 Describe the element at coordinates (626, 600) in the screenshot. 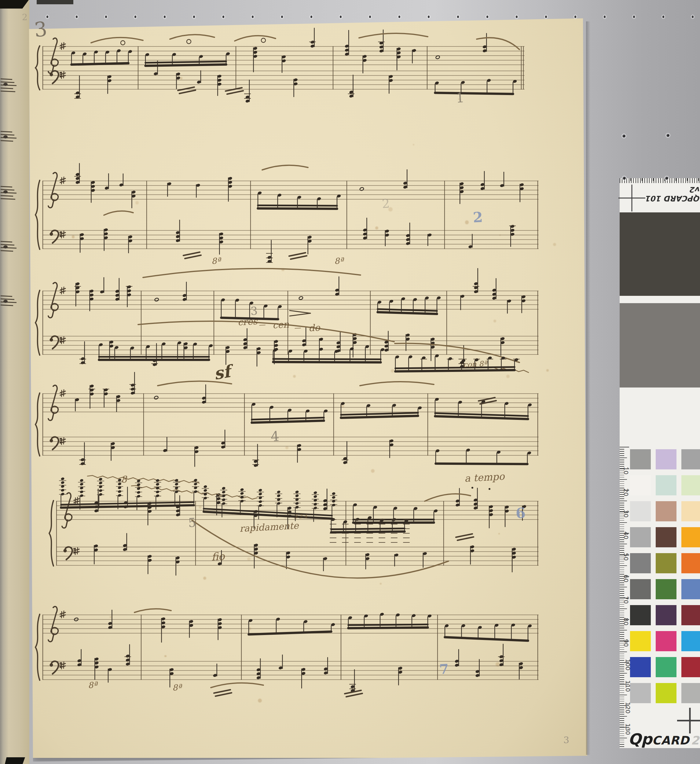

I see `ruler-number: 70` at that location.